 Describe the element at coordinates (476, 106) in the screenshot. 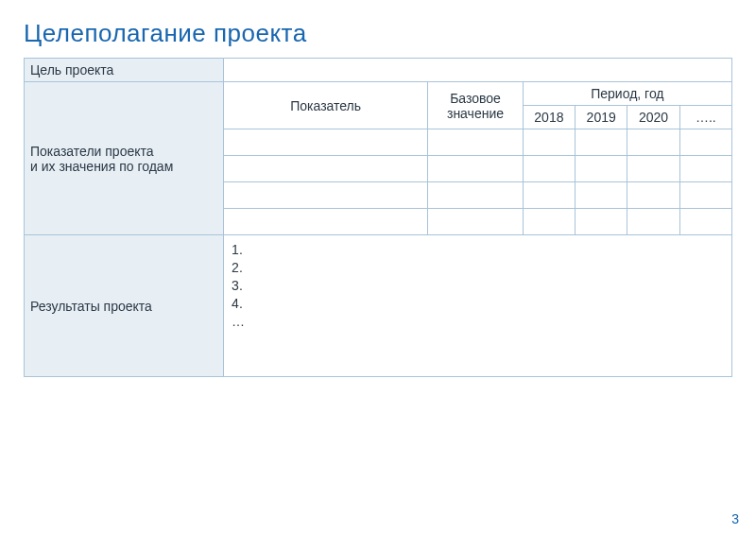

I see `base-col-header: Базовое значение` at that location.